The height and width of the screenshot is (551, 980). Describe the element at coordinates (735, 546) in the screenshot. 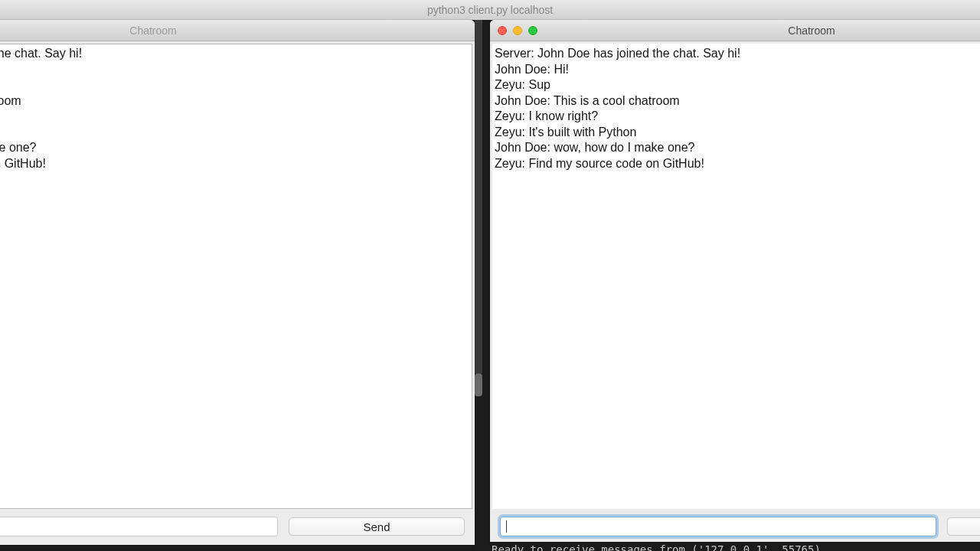

I see `terminal-output: Ready to receive messages from ('127.0.0…` at that location.